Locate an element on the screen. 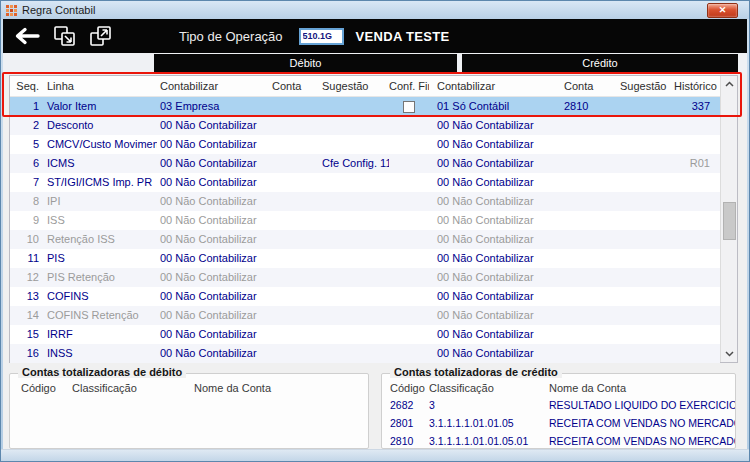 This screenshot has width=750, height=462. cell-seq: 7 is located at coordinates (27, 182).